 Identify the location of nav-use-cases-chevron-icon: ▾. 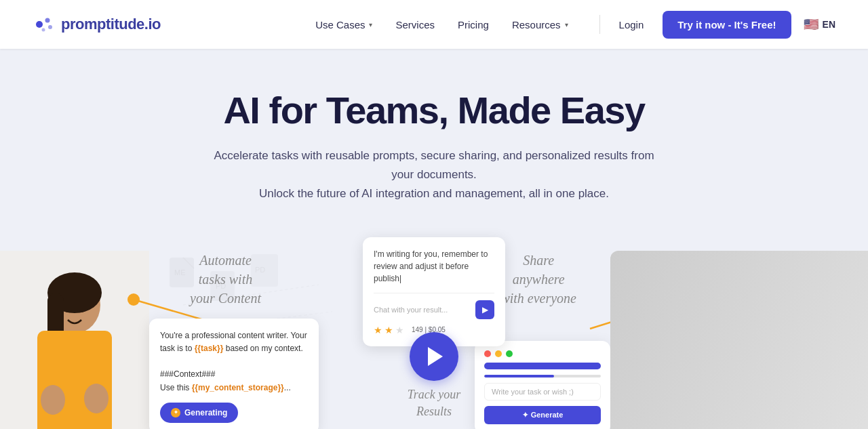
(370, 24).